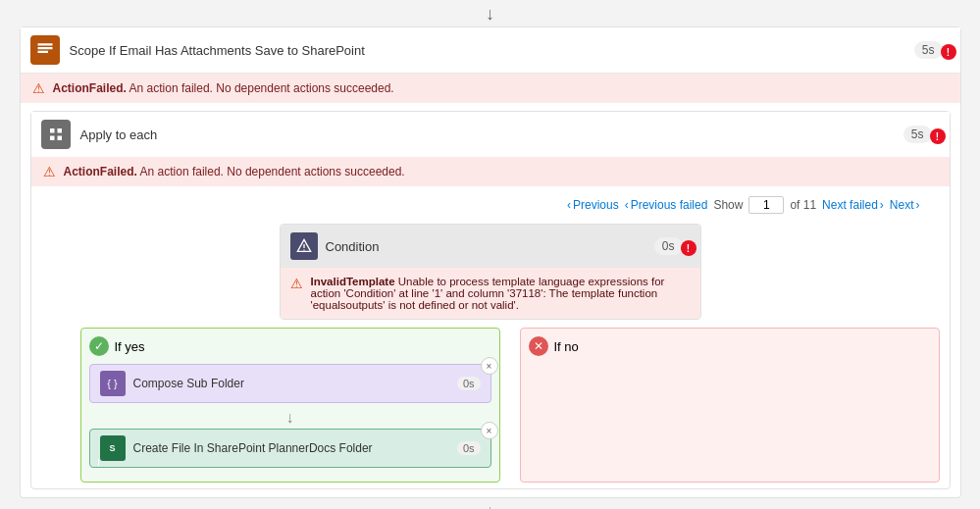 The image size is (980, 509). Describe the element at coordinates (918, 205) in the screenshot. I see `chevron-right-next-icon: ›` at that location.